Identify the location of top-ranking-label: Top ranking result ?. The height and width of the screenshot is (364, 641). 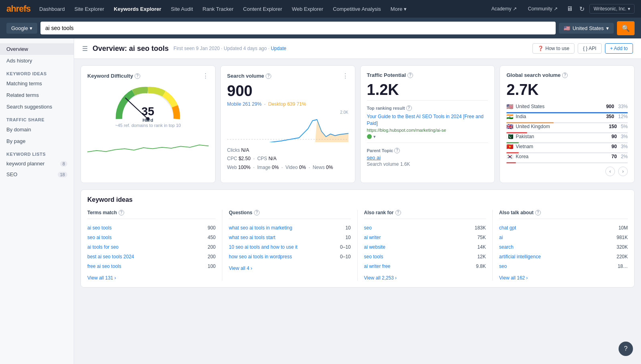
(428, 108).